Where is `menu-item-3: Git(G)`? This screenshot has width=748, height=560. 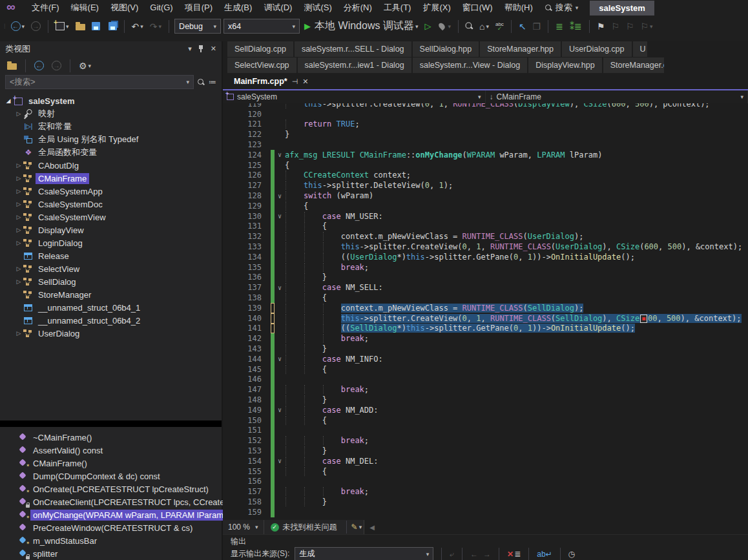
menu-item-3: Git(G) is located at coordinates (161, 8).